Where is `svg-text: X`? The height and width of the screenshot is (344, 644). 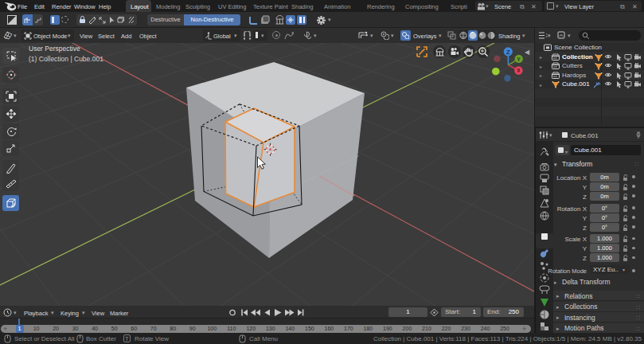
svg-text: X is located at coordinates (519, 70).